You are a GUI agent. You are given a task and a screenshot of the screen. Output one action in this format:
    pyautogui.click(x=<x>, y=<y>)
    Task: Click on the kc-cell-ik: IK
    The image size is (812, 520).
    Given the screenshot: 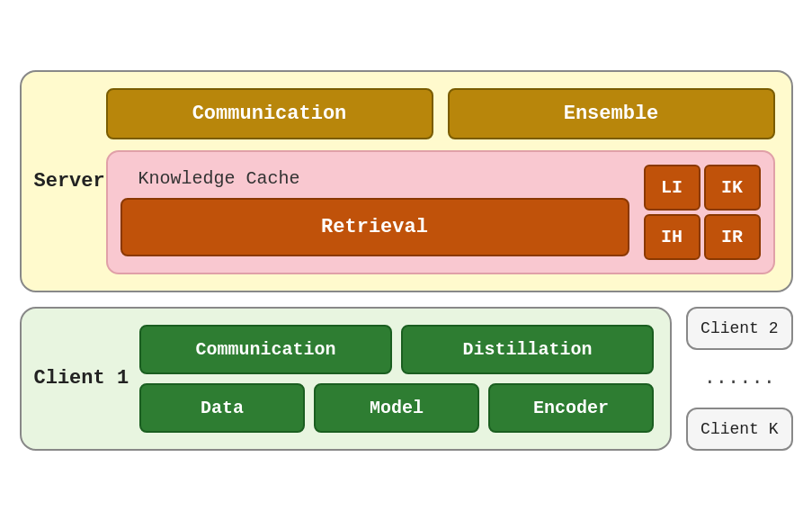 What is the action you would take?
    pyautogui.click(x=732, y=187)
    